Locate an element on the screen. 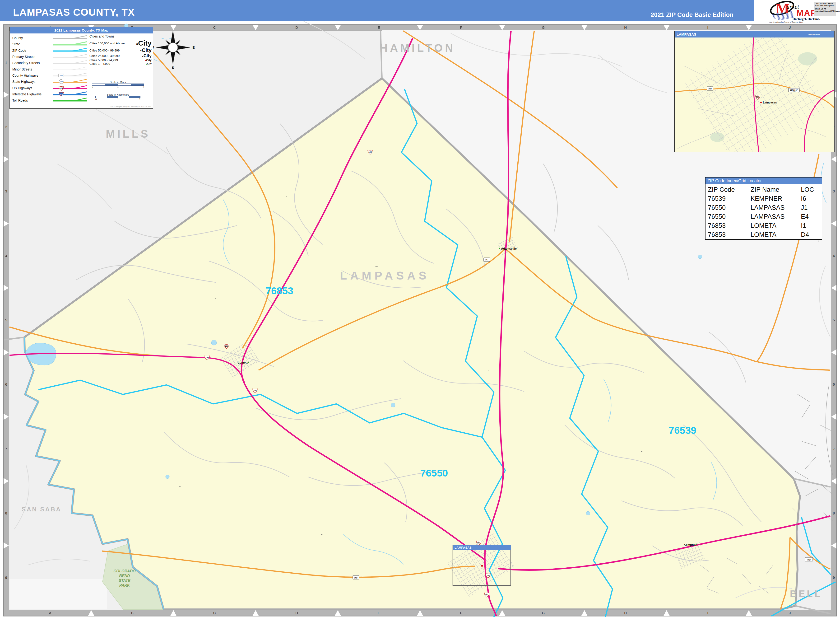  zip-table-row: 76853LOMETAD4 is located at coordinates (765, 235).